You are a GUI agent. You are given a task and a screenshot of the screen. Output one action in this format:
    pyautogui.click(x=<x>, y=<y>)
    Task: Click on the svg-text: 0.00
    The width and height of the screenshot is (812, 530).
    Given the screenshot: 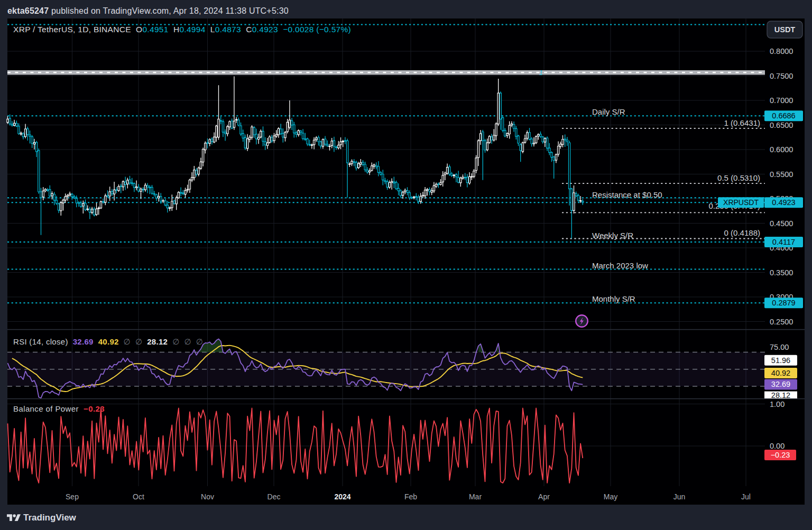 What is the action you would take?
    pyautogui.click(x=777, y=446)
    